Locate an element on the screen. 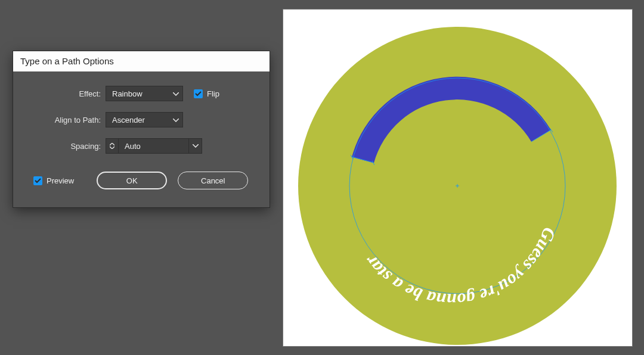 Image resolution: width=644 pixels, height=355 pixels. spacing-label: Spacing: is located at coordinates (66, 147).